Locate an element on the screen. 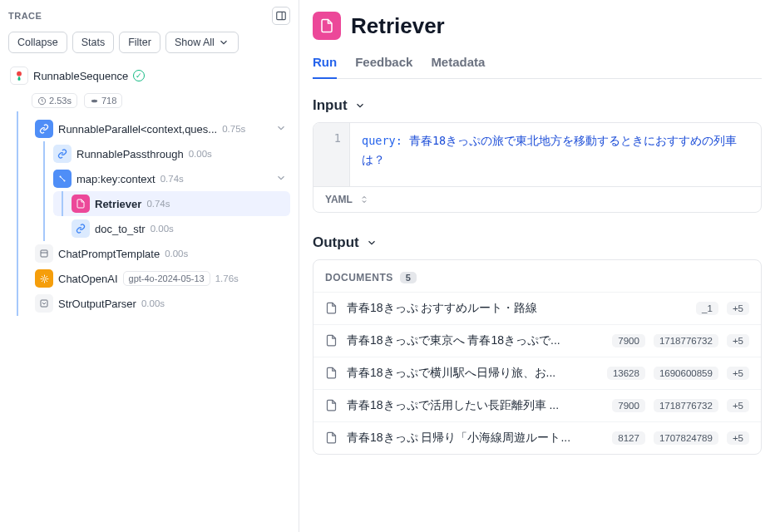 This screenshot has width=775, height=532. document-tag: 13628 is located at coordinates (626, 373).